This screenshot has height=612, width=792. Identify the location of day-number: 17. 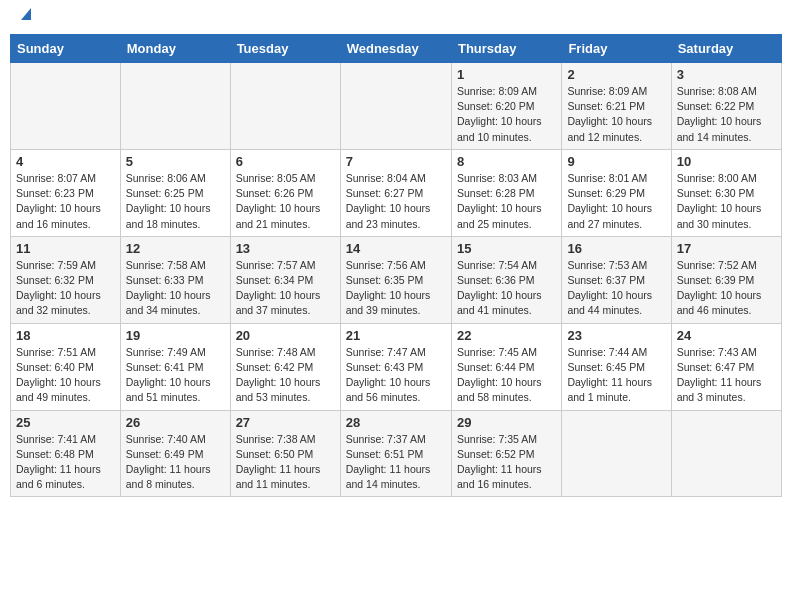
(726, 248).